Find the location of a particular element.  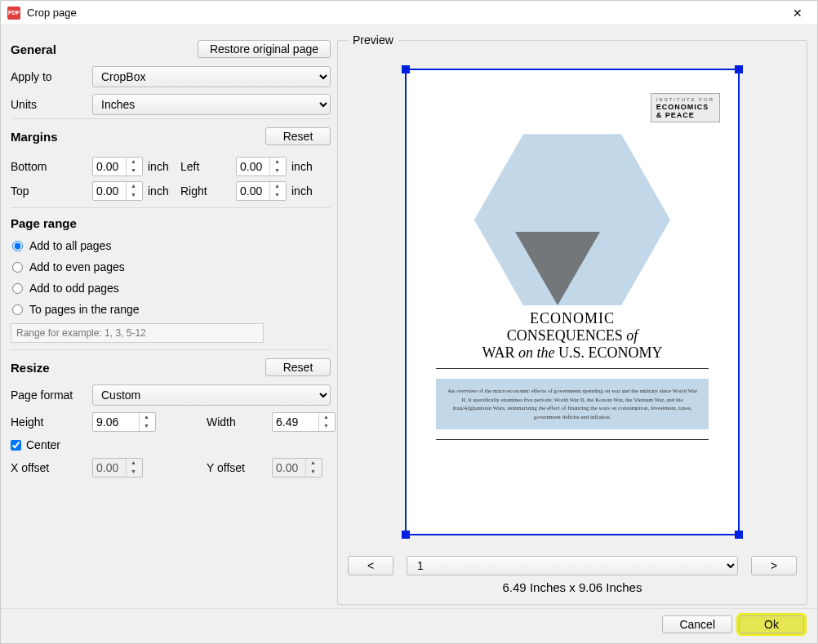

right-spinner: ▲▼ is located at coordinates (261, 191).